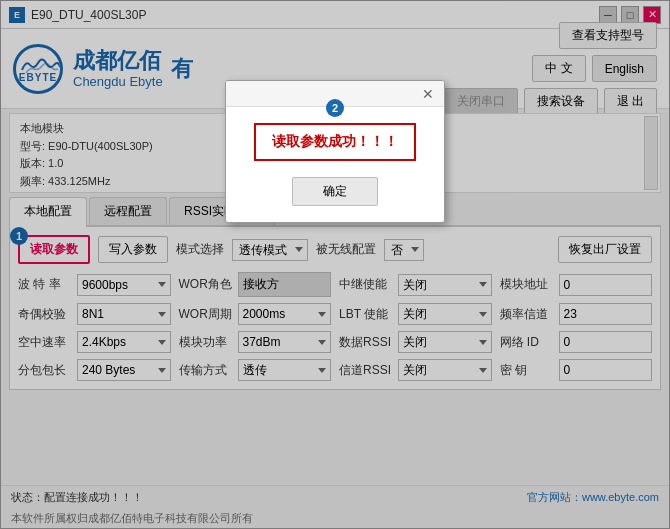 Image resolution: width=670 pixels, height=529 pixels. Describe the element at coordinates (335, 142) in the screenshot. I see `modal-message: 读取参数成功！！！` at that location.